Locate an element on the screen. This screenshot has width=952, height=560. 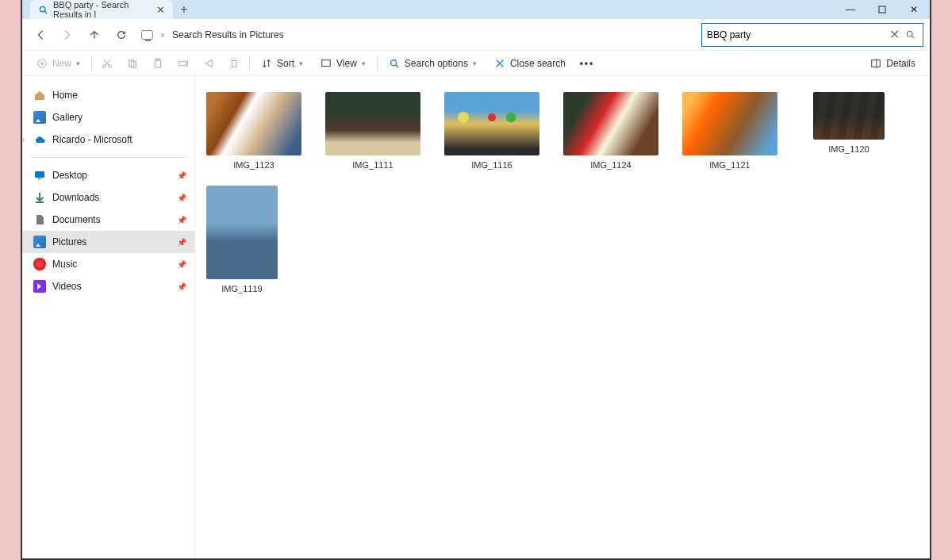
maximize-button is located at coordinates (882, 10).